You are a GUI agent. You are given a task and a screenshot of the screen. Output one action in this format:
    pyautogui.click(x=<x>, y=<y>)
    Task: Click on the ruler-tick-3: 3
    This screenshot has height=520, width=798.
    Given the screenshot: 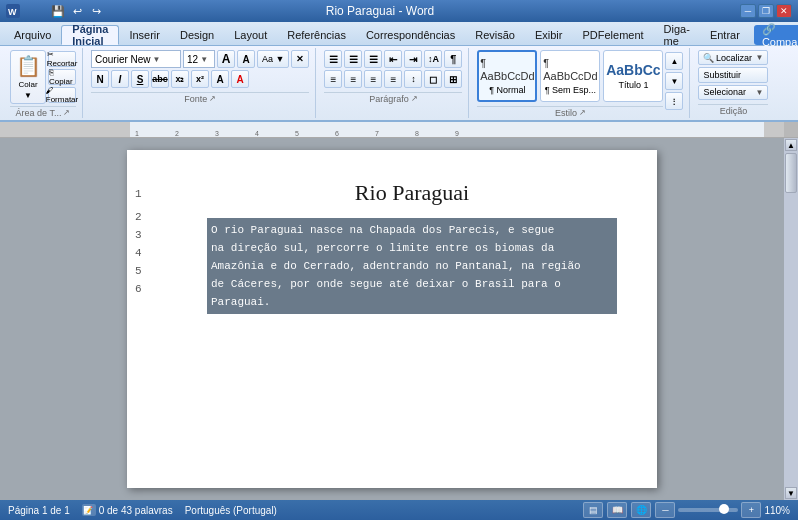 What is the action you would take?
    pyautogui.click(x=217, y=134)
    